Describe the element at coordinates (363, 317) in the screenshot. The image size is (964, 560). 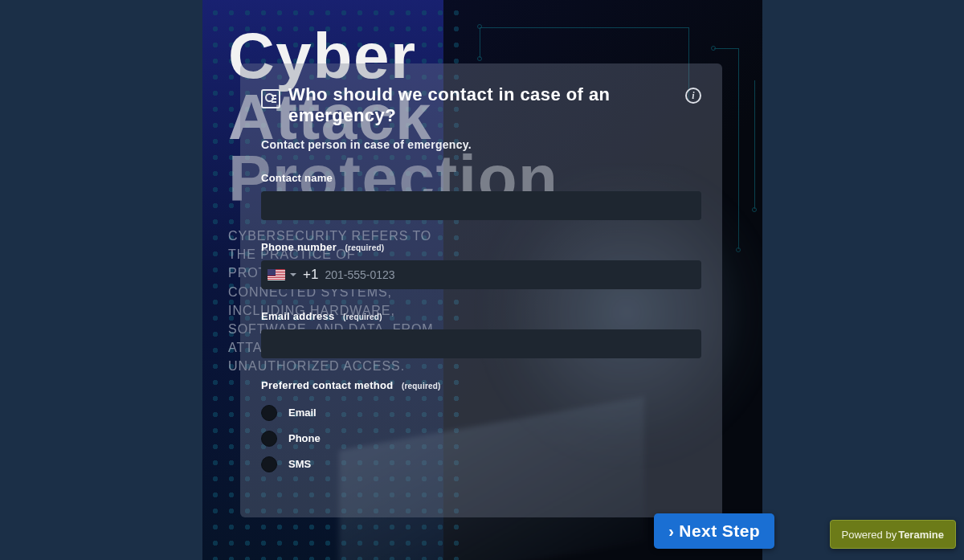
I see `email-required: (required)` at that location.